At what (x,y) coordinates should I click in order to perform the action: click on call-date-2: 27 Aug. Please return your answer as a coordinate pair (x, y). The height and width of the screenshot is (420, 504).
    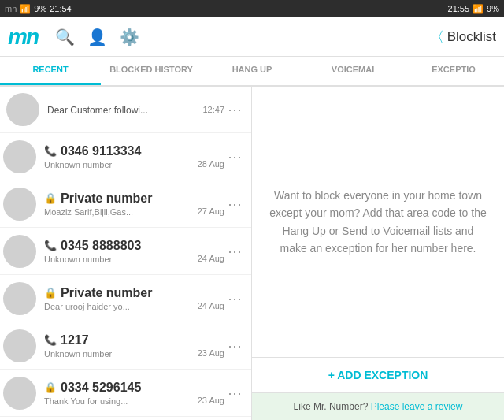
    Looking at the image, I should click on (211, 211).